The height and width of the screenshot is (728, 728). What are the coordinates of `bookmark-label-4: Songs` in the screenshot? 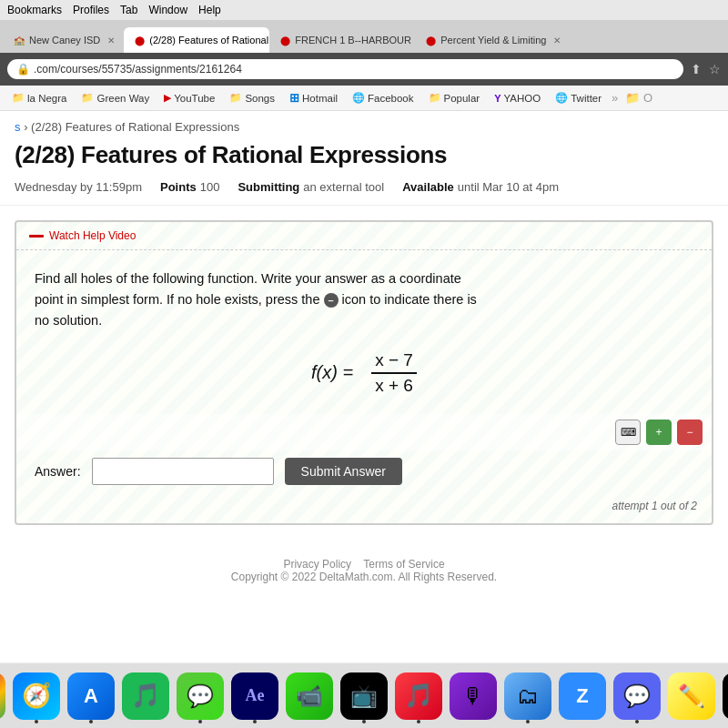 It's located at (260, 98).